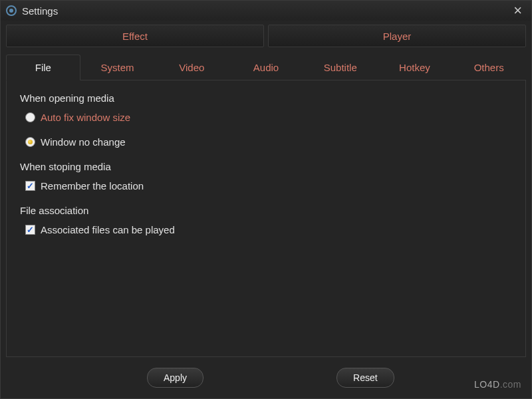  I want to click on window-title: Settings, so click(266, 11).